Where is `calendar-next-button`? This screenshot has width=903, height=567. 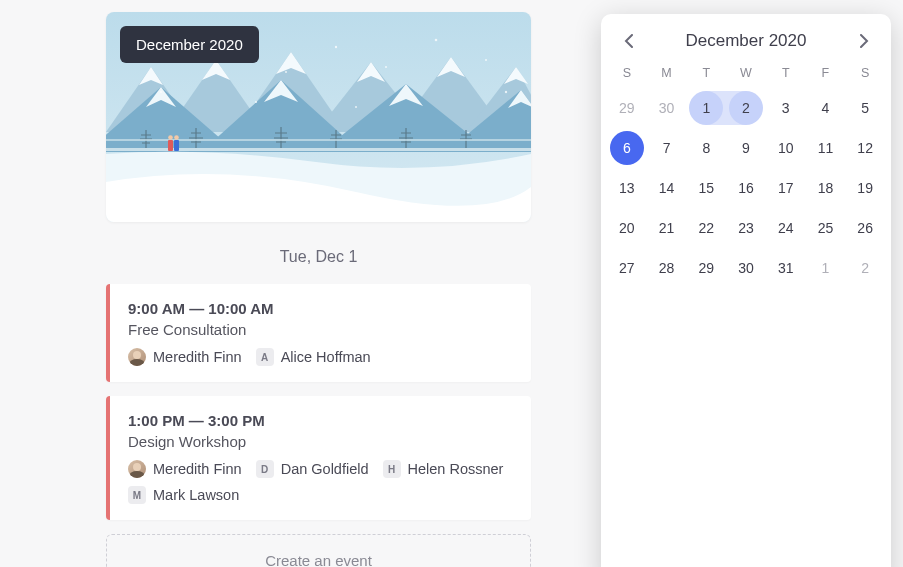
calendar-next-button is located at coordinates (864, 41).